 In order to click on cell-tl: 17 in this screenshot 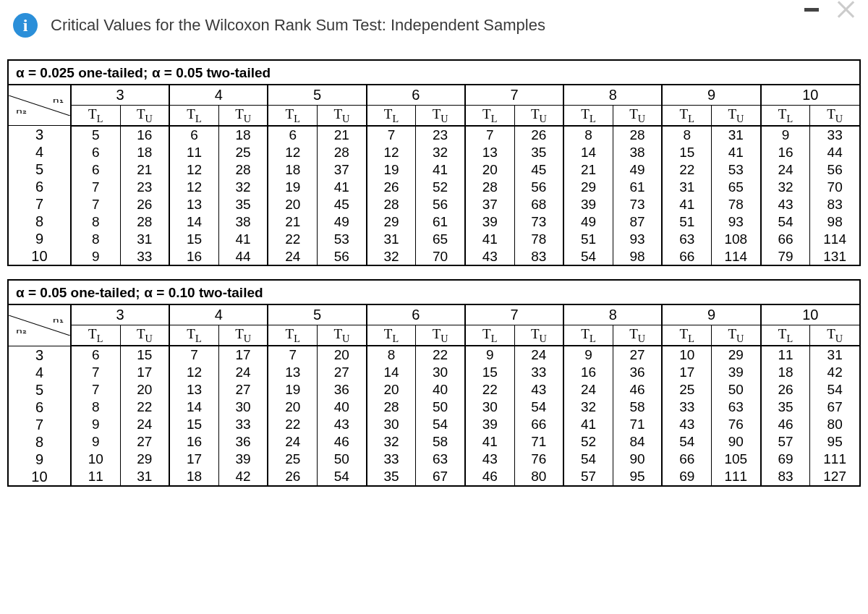, I will do `click(194, 459)`.